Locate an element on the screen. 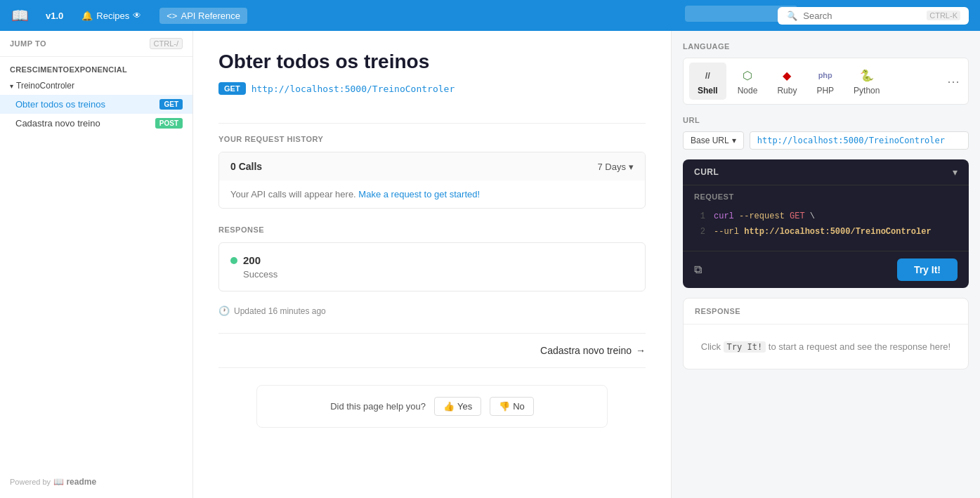 The image size is (980, 498). curl-url-value: http://localhost:5000/TreinoControler is located at coordinates (837, 232).